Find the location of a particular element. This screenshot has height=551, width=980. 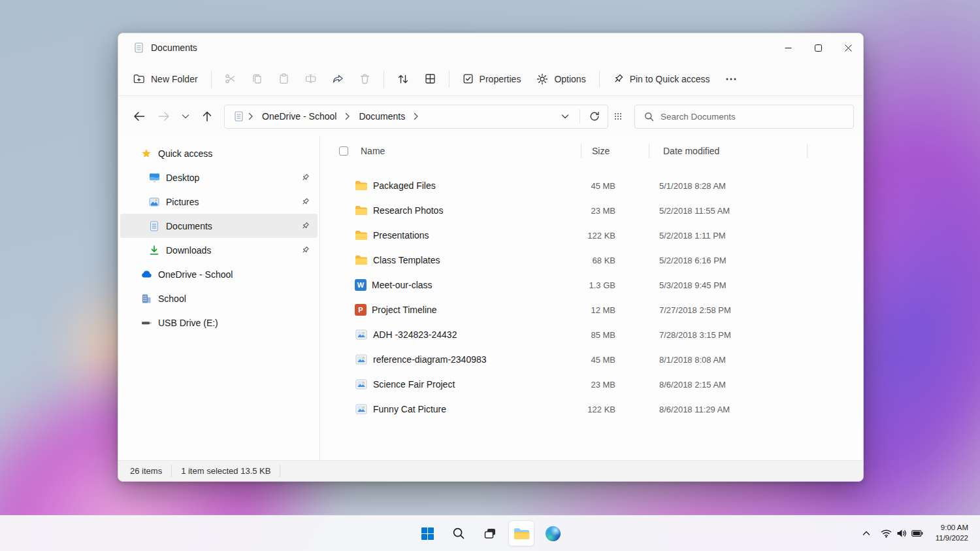

file-date: 5/2/2018 1:11 PM is located at coordinates (757, 235).